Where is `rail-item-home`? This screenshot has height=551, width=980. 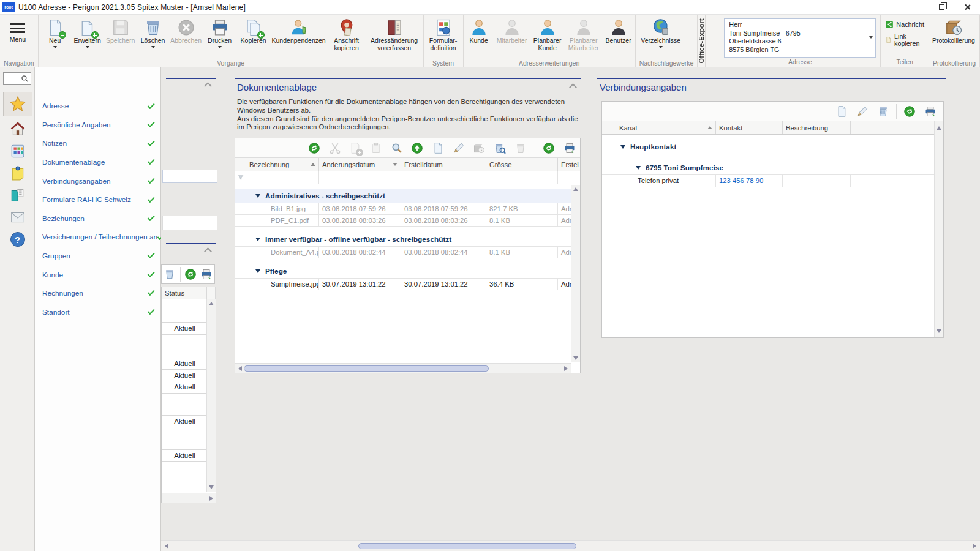 rail-item-home is located at coordinates (18, 129).